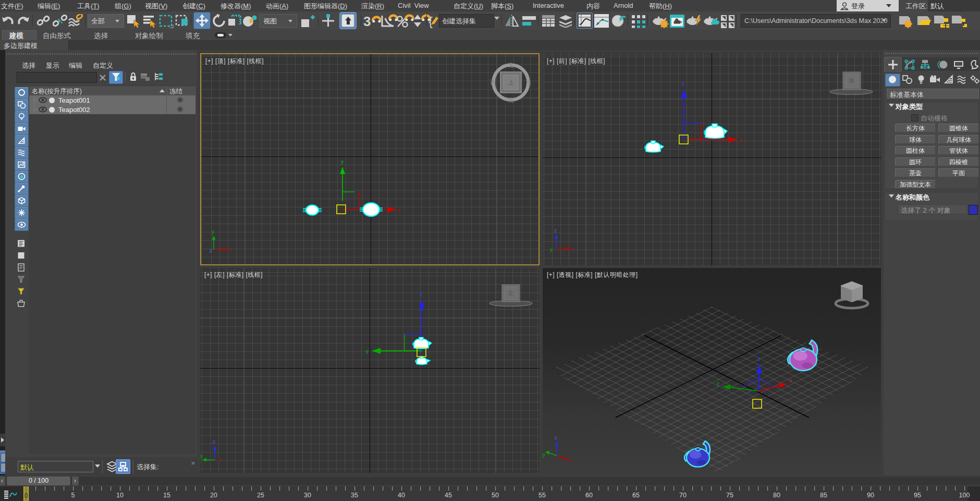 This screenshot has height=501, width=980. I want to click on svg-text: 0, so click(26, 496).